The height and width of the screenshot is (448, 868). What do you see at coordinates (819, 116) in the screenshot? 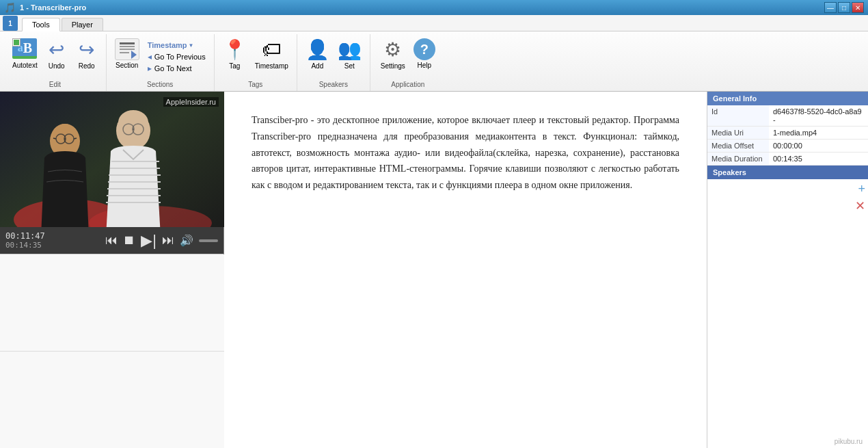
I see `info-val-id: d64637f8-5520-4dc0-a8a9-` at bounding box center [819, 116].